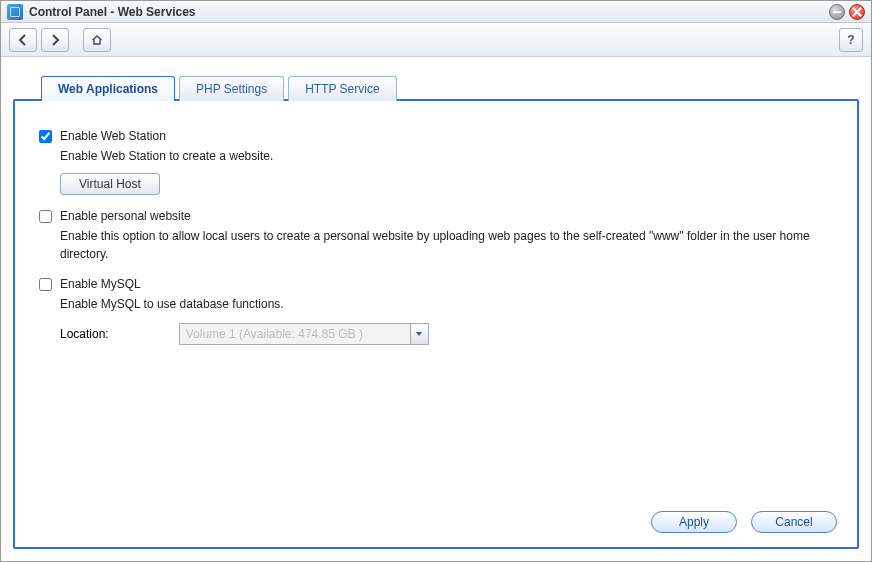 This screenshot has height=562, width=872. Describe the element at coordinates (446, 245) in the screenshot. I see `personal-website-description: Enable this option to allow local users …` at that location.